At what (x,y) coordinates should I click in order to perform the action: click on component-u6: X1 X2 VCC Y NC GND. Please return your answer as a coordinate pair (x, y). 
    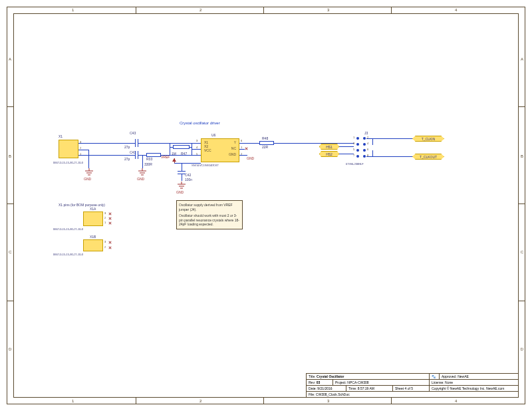
    Looking at the image, I should click on (220, 150).